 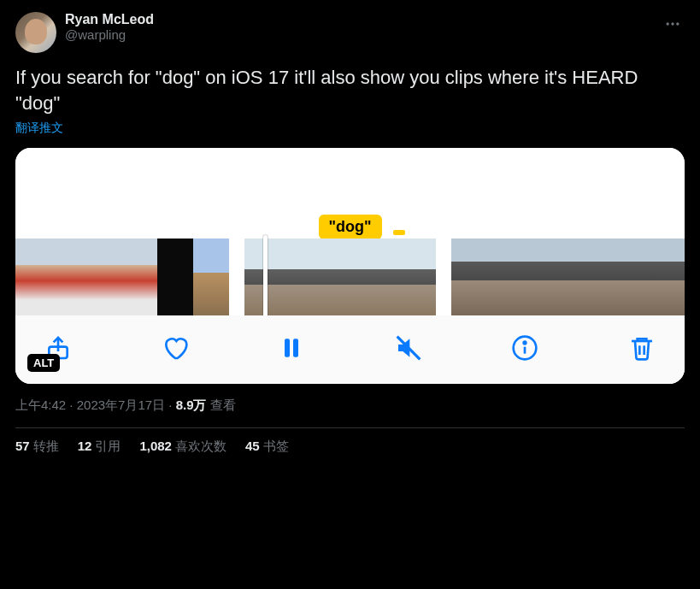 I want to click on stats-row: 57转推 12引用 1,082喜欢次数 45书签, so click(x=350, y=446).